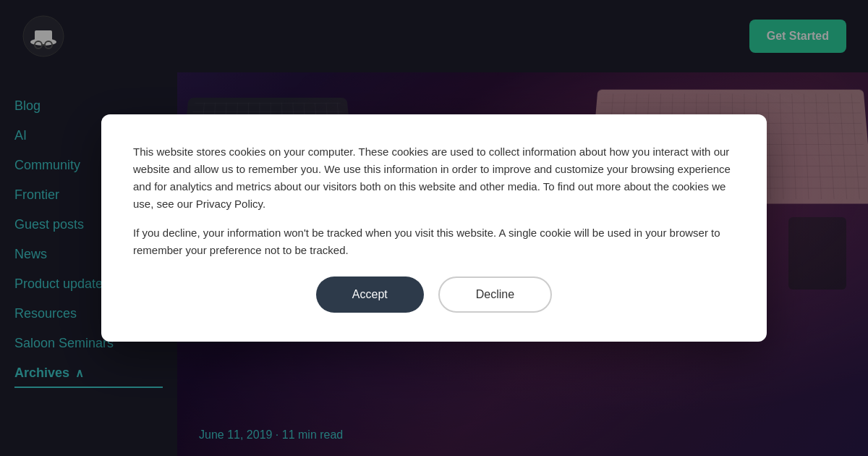 Image resolution: width=868 pixels, height=456 pixels. Describe the element at coordinates (370, 295) in the screenshot. I see `accept-button: Accept` at that location.